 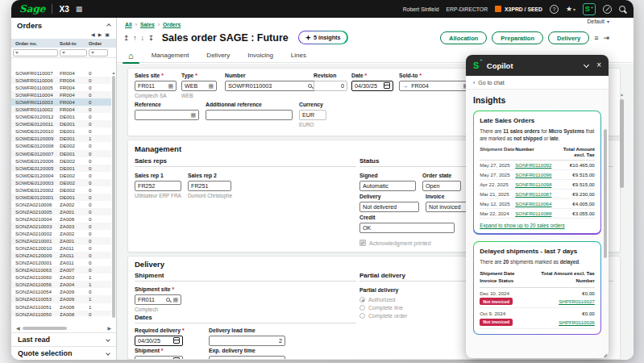 What do you see at coordinates (61, 255) in the screenshot?
I see `order-row: SONZA0120009 ZA011 0` at bounding box center [61, 255].